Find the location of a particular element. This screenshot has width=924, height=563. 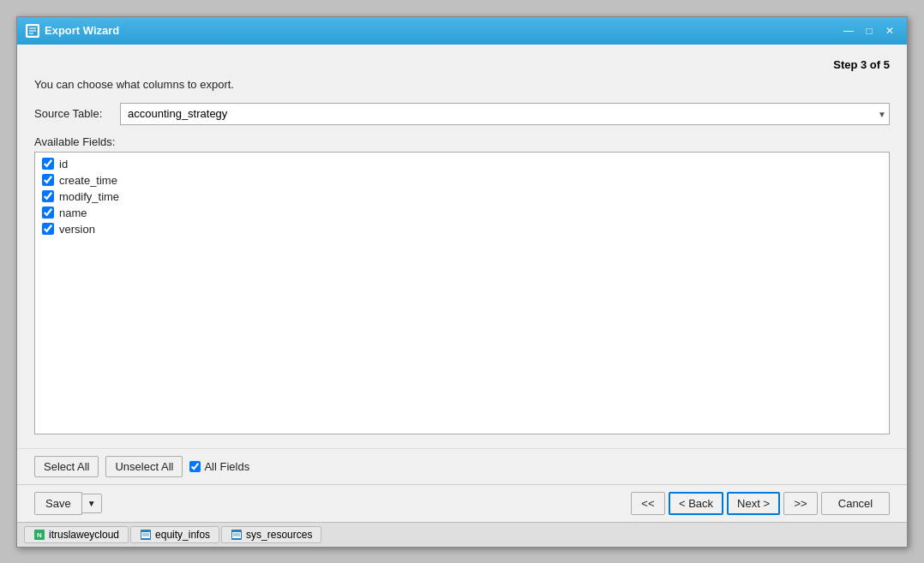

save-button: Save is located at coordinates (58, 504).